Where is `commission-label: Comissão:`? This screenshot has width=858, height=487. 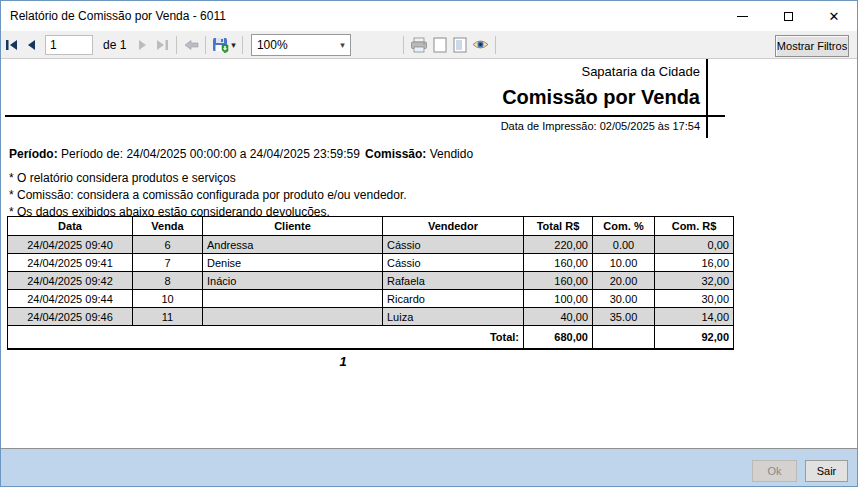 commission-label: Comissão: is located at coordinates (396, 154).